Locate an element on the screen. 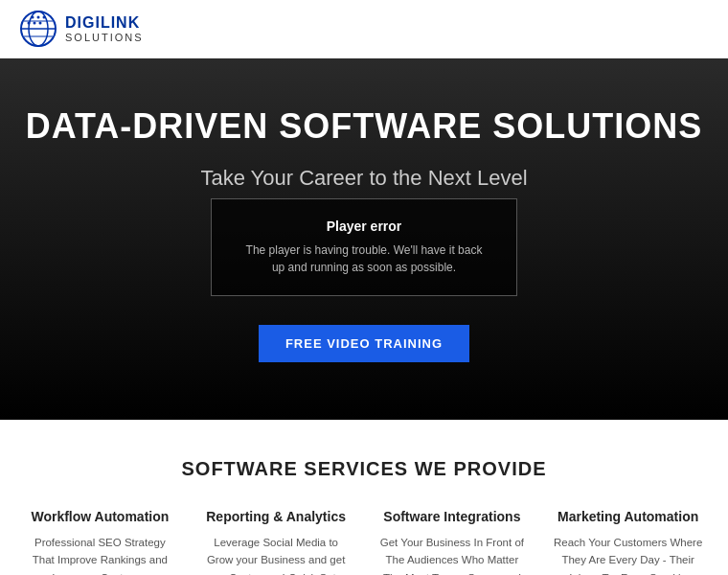  service-card: Software IntegrationsGet Your Business I… is located at coordinates (452, 542).